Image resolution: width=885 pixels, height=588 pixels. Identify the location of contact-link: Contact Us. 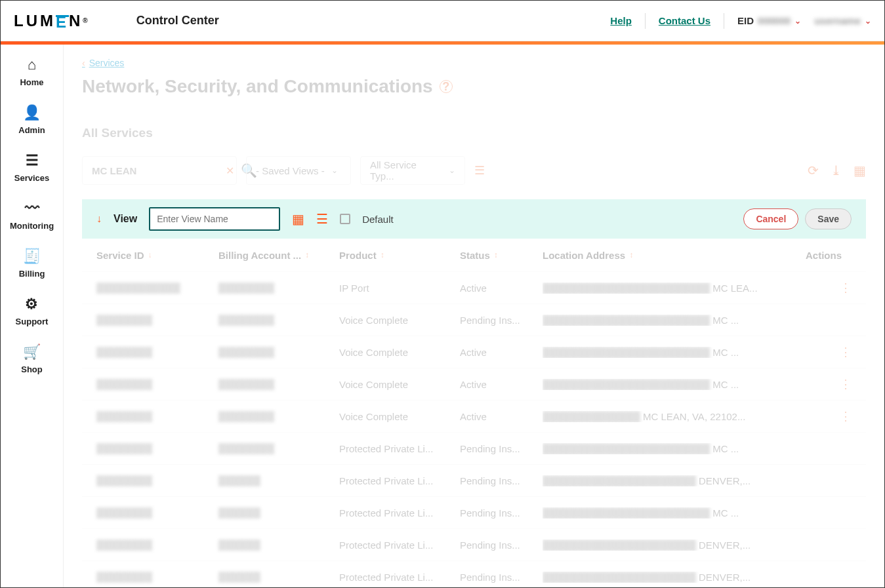
(685, 21).